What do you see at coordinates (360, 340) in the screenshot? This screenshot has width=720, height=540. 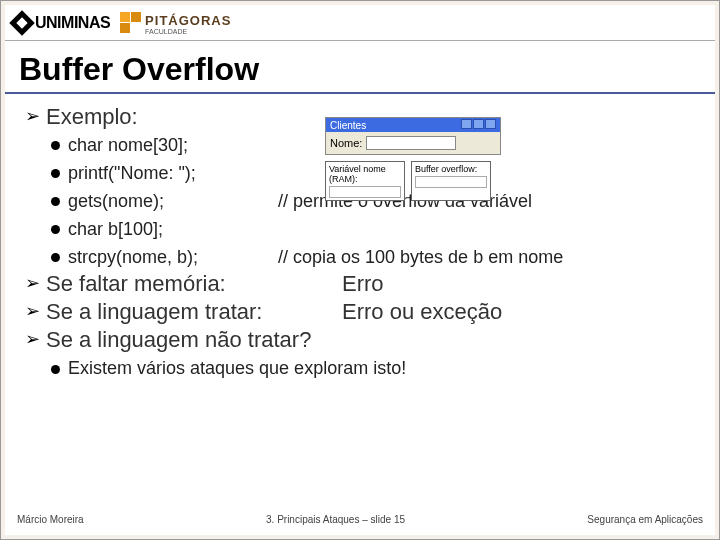 I see `bullet-lang-notreat: ➢ Se a linguagem não tratar?` at bounding box center [360, 340].